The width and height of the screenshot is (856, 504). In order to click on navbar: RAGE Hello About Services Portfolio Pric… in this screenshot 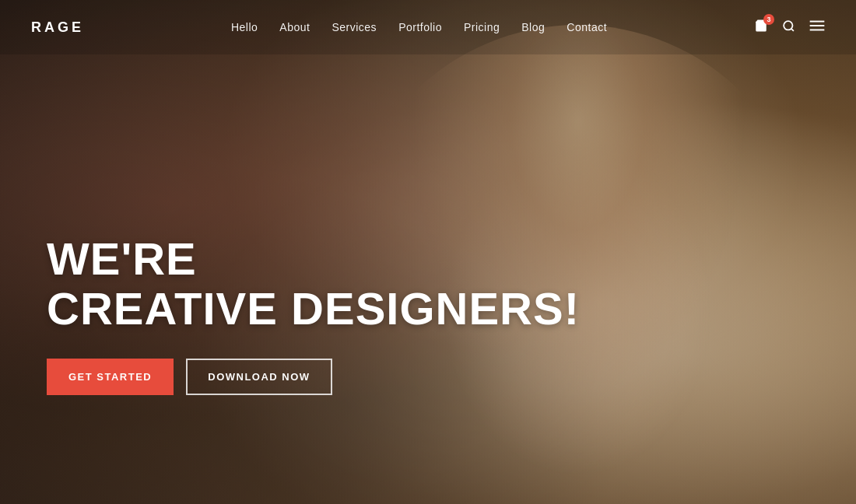, I will do `click(428, 27)`.